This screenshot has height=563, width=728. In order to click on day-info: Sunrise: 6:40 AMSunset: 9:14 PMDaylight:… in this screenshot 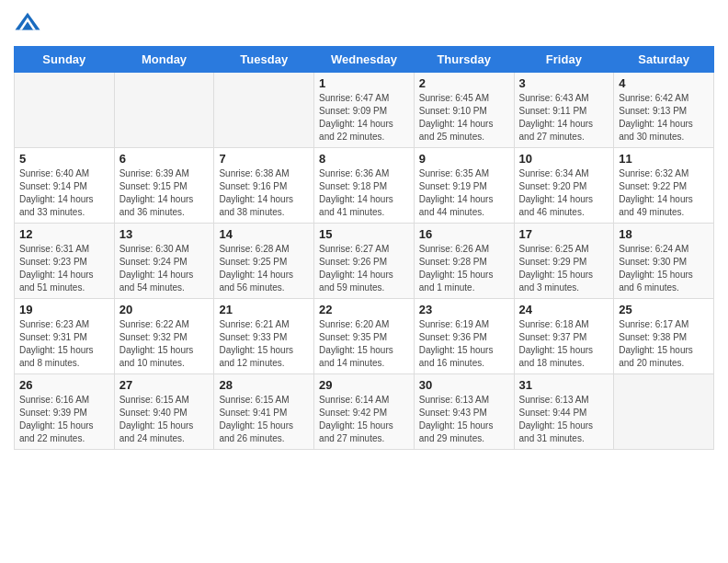, I will do `click(64, 193)`.